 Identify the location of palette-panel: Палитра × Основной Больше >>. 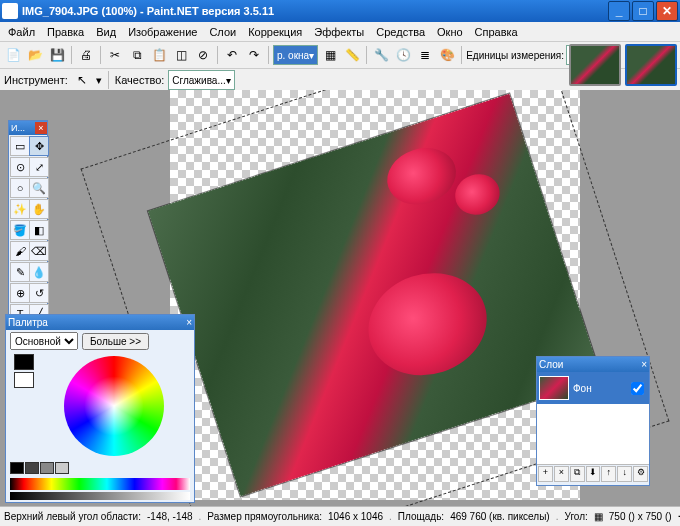
(100, 408).